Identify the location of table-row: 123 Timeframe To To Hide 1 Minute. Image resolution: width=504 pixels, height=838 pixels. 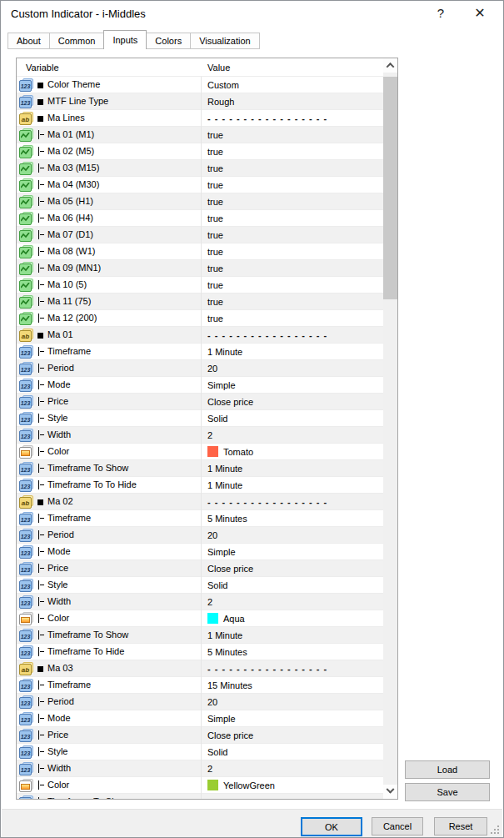
(200, 485).